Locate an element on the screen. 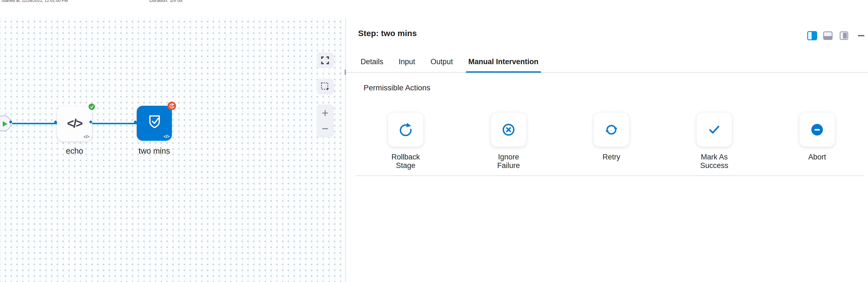 Image resolution: width=868 pixels, height=282 pixels. mark-as-success-icon is located at coordinates (714, 130).